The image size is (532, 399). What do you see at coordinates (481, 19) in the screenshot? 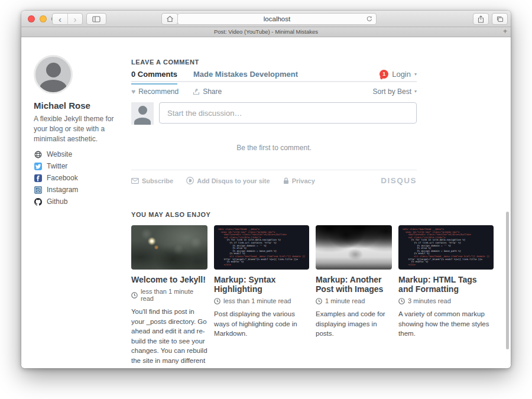
I see `share-button` at bounding box center [481, 19].